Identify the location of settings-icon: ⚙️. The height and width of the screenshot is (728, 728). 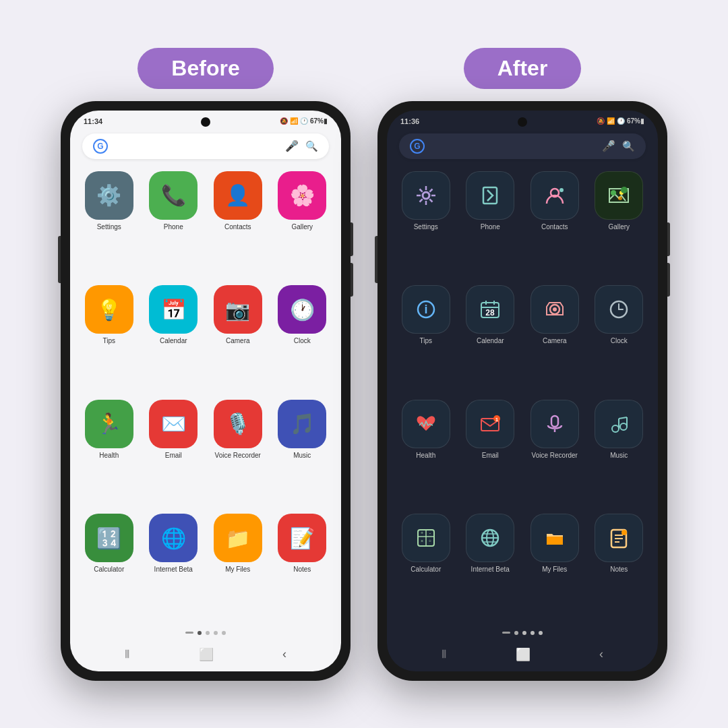
(109, 195).